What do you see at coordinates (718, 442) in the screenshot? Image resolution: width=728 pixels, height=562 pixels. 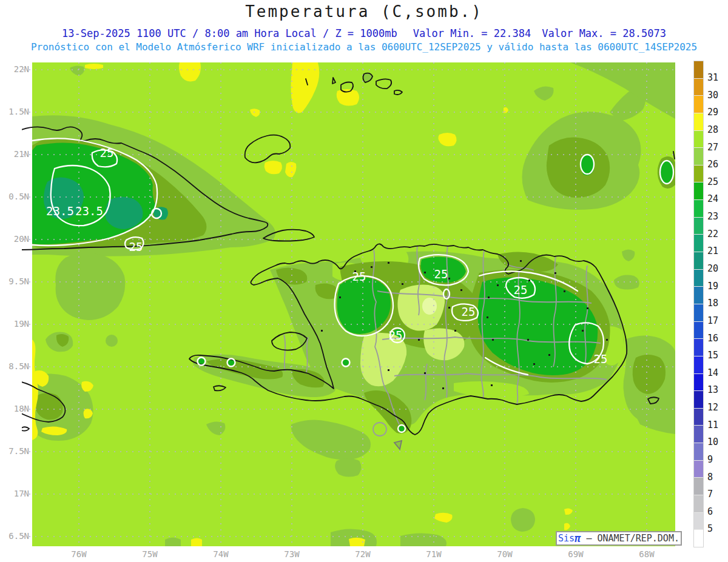 I see `colorbar-tick: 10` at bounding box center [718, 442].